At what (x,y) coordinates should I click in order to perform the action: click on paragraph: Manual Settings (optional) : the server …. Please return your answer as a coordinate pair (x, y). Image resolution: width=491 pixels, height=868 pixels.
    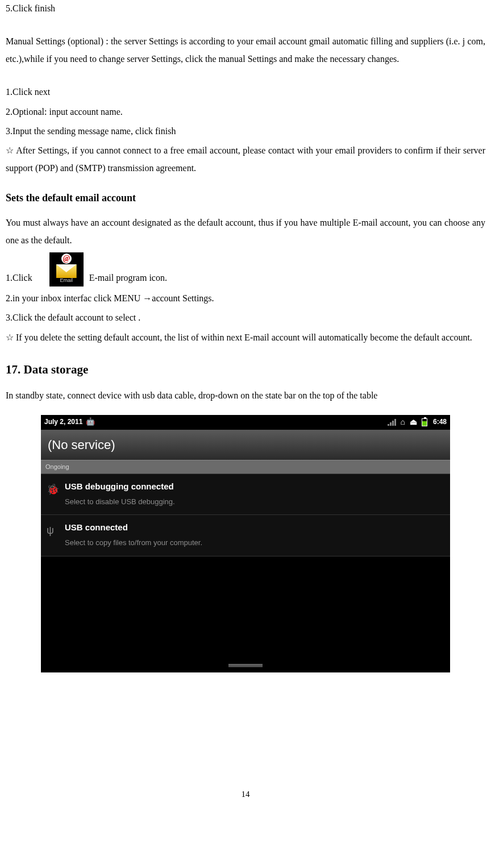
    Looking at the image, I should click on (246, 50).